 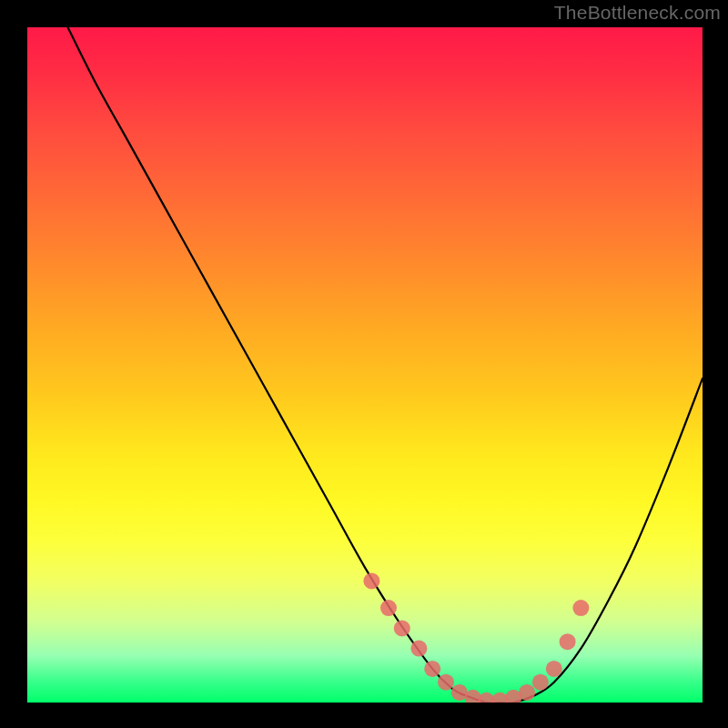 I want to click on watermark-text: TheBottleneck.com, so click(x=637, y=13).